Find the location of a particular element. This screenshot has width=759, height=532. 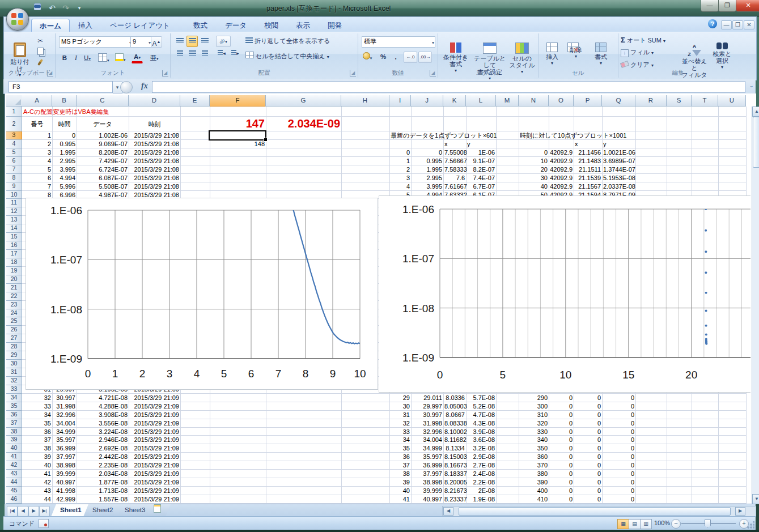

tab-表示: 表示 is located at coordinates (303, 25).